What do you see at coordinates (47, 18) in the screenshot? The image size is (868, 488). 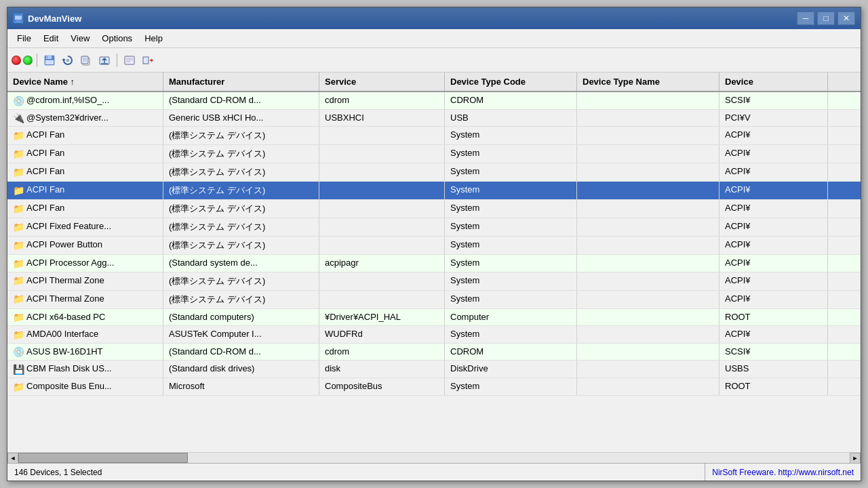 I see `title-bar-left: DevManView` at bounding box center [47, 18].